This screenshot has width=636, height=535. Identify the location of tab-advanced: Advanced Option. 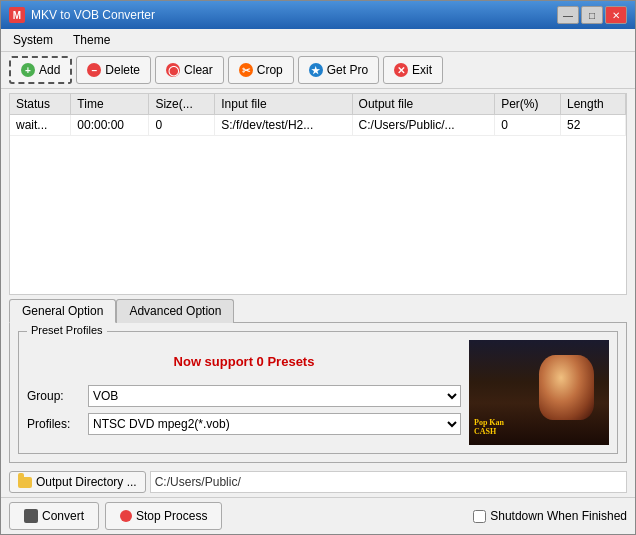
(175, 311).